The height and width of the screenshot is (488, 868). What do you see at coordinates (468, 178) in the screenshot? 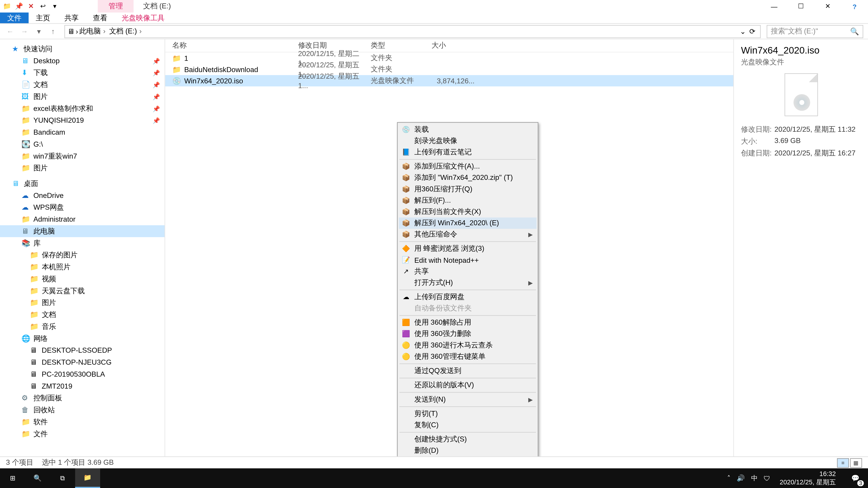
I see `menu-item: 📦添加到 "Win7x64_2020.zip" (T)` at bounding box center [468, 178].